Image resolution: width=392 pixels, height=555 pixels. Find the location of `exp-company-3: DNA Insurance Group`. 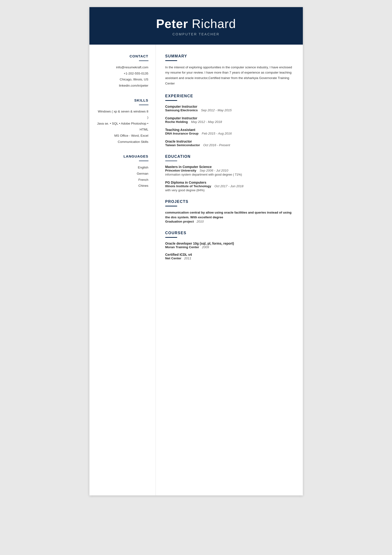

exp-company-3: DNA Insurance Group is located at coordinates (182, 133).